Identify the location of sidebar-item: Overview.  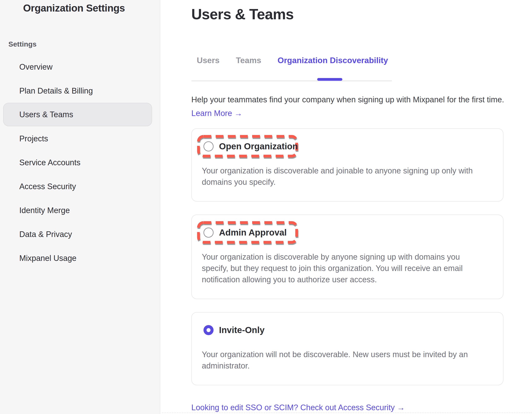
(80, 67).